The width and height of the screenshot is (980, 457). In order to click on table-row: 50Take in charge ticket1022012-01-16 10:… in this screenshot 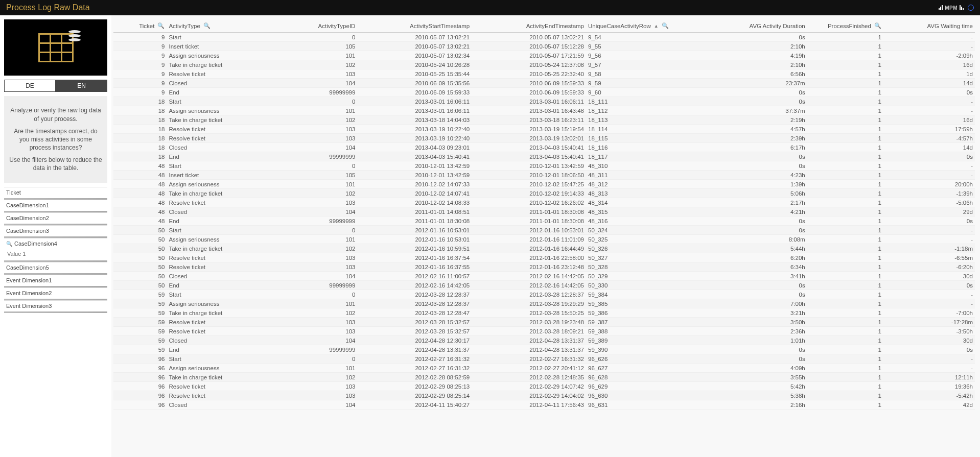, I will do `click(544, 249)`.